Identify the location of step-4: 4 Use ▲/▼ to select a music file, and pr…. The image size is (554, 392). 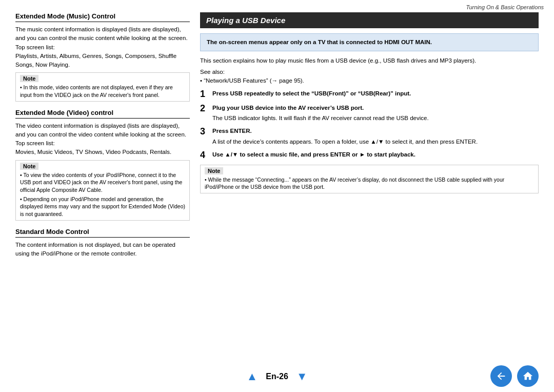
(369, 155).